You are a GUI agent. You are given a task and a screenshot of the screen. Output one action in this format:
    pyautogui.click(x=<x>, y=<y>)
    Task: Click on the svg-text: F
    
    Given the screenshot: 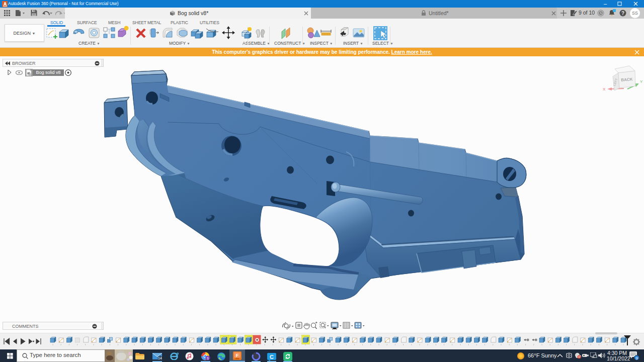 What is the action you would take?
    pyautogui.click(x=237, y=355)
    